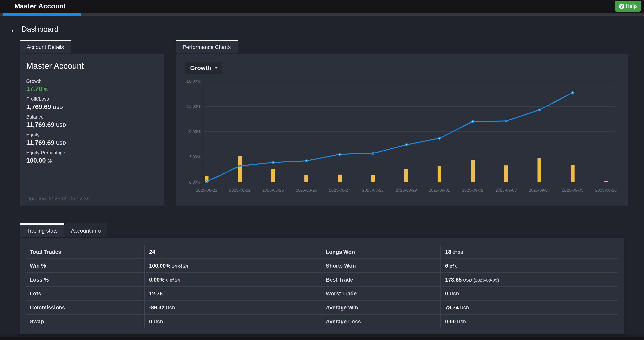 The height and width of the screenshot is (340, 644). Describe the element at coordinates (39, 107) in the screenshot. I see `metric-value: 1,769.69` at that location.